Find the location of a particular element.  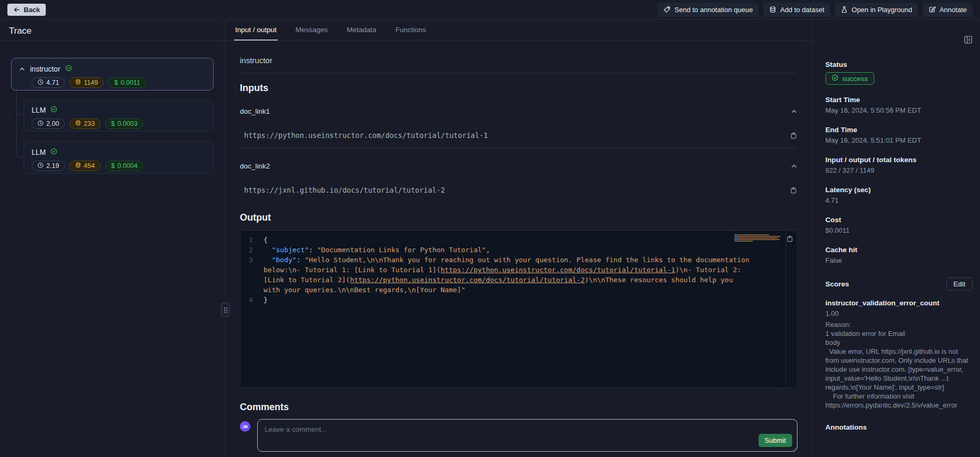

tab-functions: Functions is located at coordinates (411, 30).